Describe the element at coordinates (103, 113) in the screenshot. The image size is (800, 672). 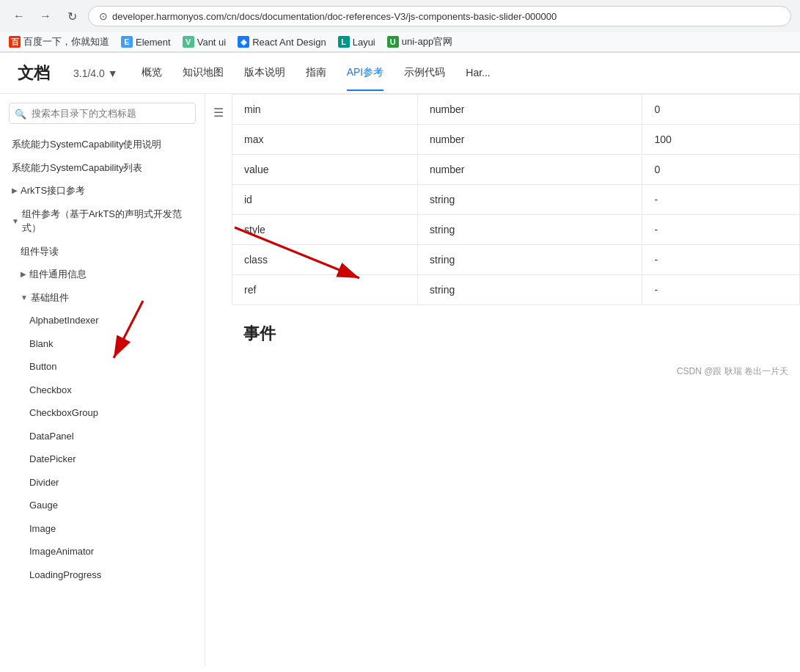
I see `sidebar-search: 🔍` at that location.